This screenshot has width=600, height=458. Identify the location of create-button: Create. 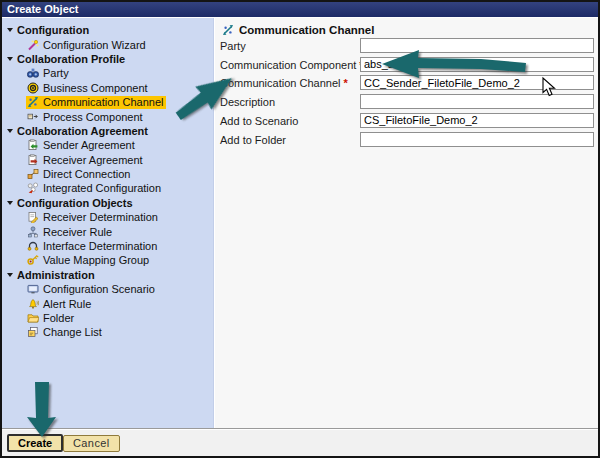
(35, 443).